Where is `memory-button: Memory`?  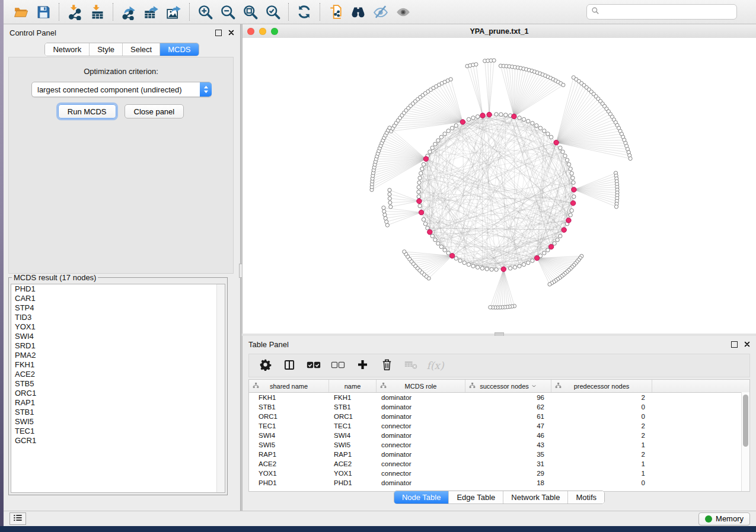 memory-button: Memory is located at coordinates (725, 519).